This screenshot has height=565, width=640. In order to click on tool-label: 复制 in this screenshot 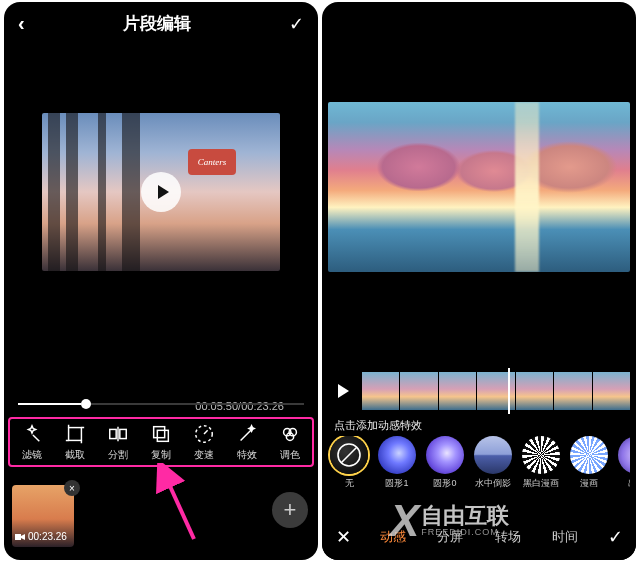, I will do `click(161, 455)`.